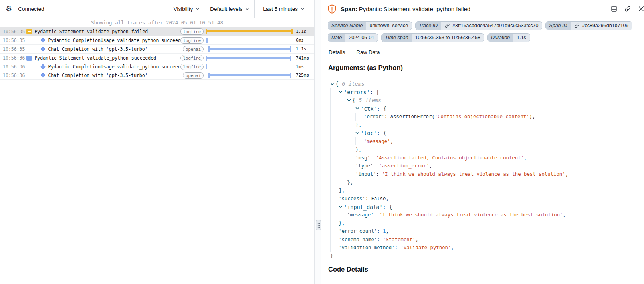 The width and height of the screenshot is (644, 284). What do you see at coordinates (533, 117) in the screenshot?
I see `code-token: ),` at bounding box center [533, 117].